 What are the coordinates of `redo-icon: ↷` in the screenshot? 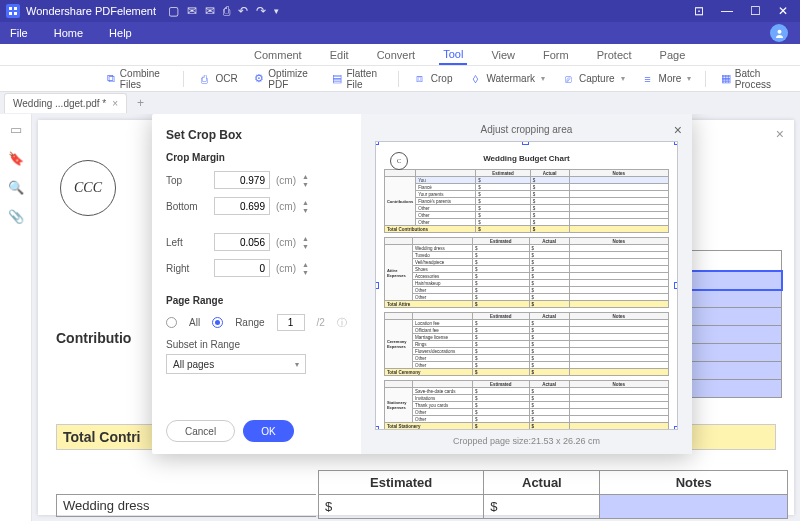 It's located at (261, 11).